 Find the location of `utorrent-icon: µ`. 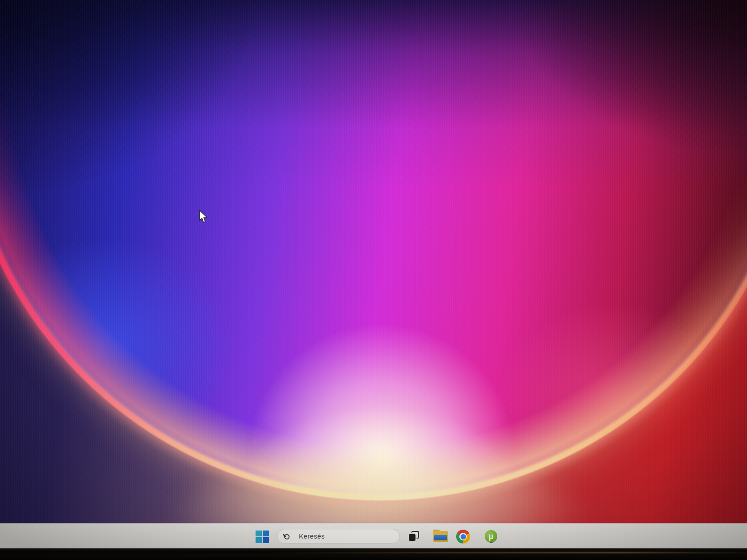

utorrent-icon: µ is located at coordinates (491, 536).